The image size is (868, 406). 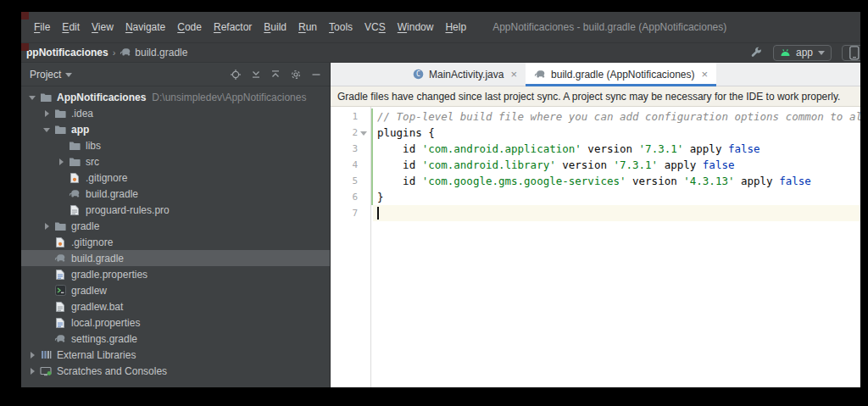 I want to click on tree-item-label: local.properties, so click(x=105, y=323).